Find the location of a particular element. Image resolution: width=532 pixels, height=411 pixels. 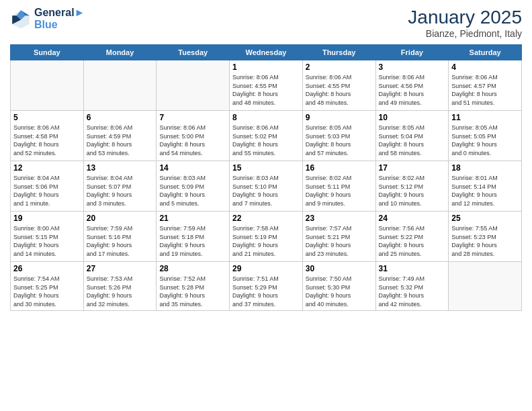

day-info: Sunrise: 8:06 AMSunset: 4:59 PMDaylight:… is located at coordinates (120, 140).